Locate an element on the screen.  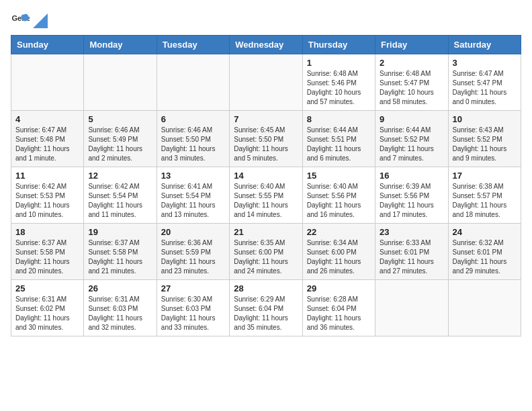
day-number: 4 is located at coordinates (47, 120).